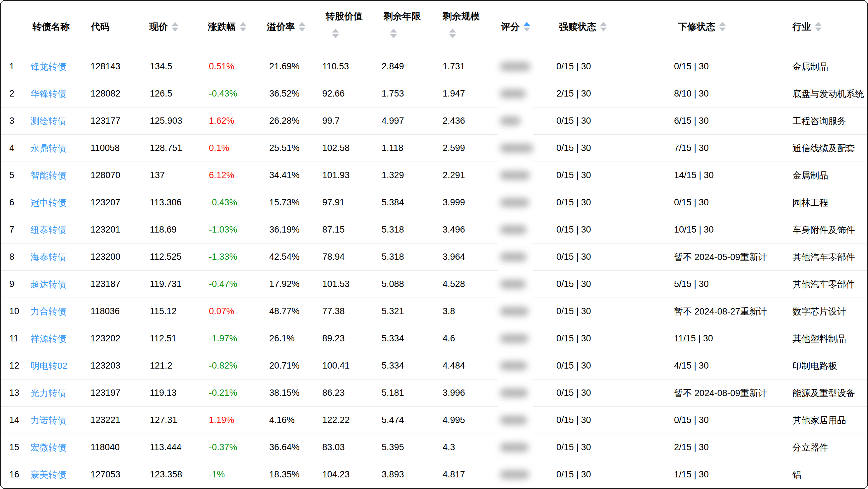  I want to click on premium-rate: 18.35%, so click(284, 474).